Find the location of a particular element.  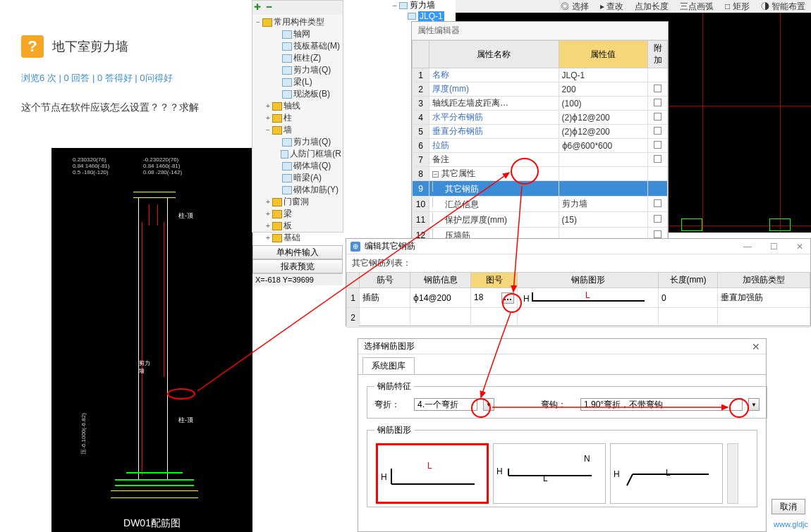

shape-option-1: H L is located at coordinates (432, 474).